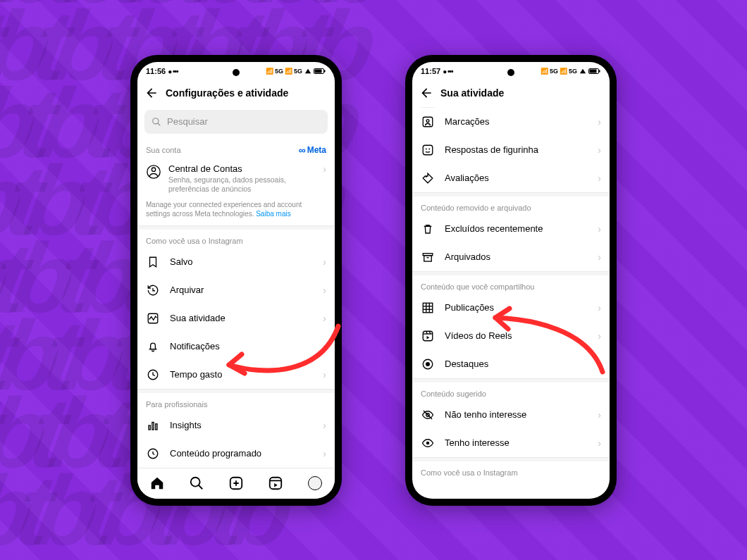 Image resolution: width=747 pixels, height=560 pixels. What do you see at coordinates (511, 257) in the screenshot?
I see `row-archived: Arquivados ›` at bounding box center [511, 257].